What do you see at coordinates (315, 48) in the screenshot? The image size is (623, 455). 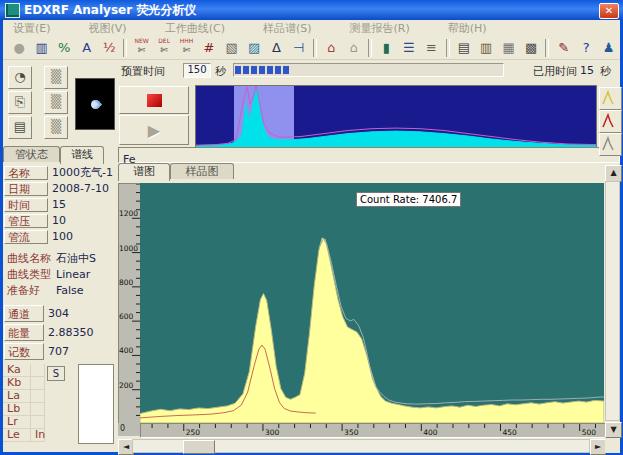 I see `toolbar-separator` at bounding box center [315, 48].